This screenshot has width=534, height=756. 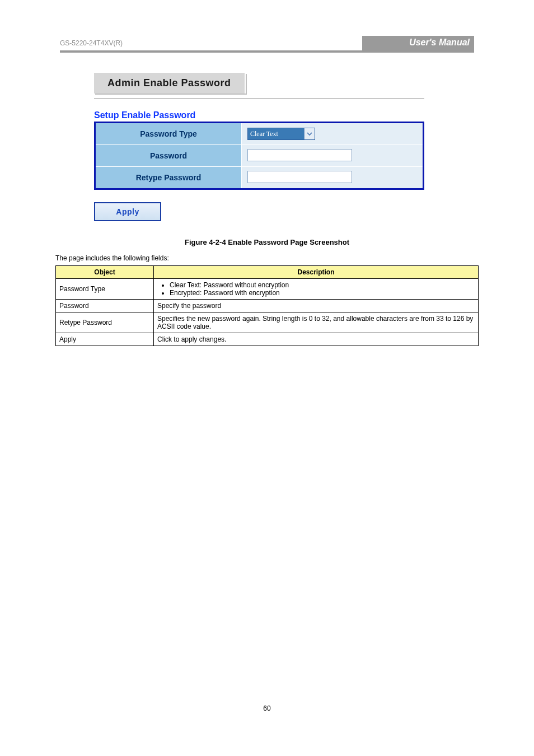 What do you see at coordinates (105, 306) in the screenshot?
I see `cell-object: Password` at bounding box center [105, 306].